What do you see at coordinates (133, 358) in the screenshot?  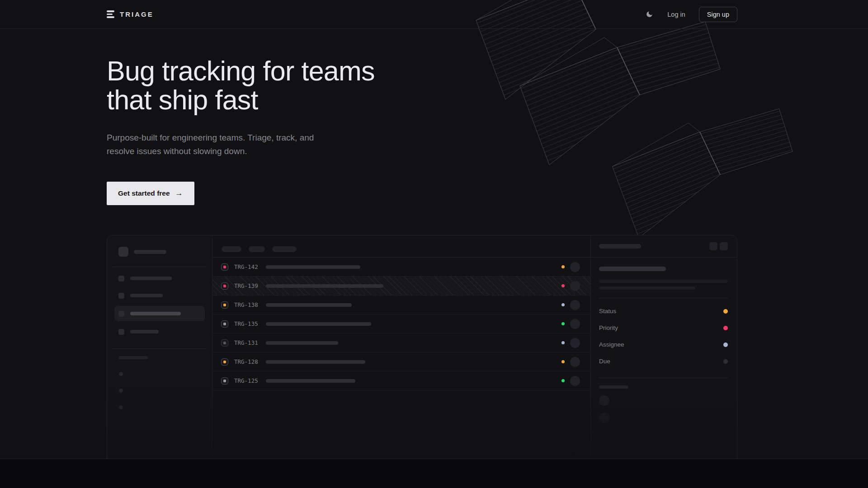 I see `sidebar-section-label-placeholder` at bounding box center [133, 358].